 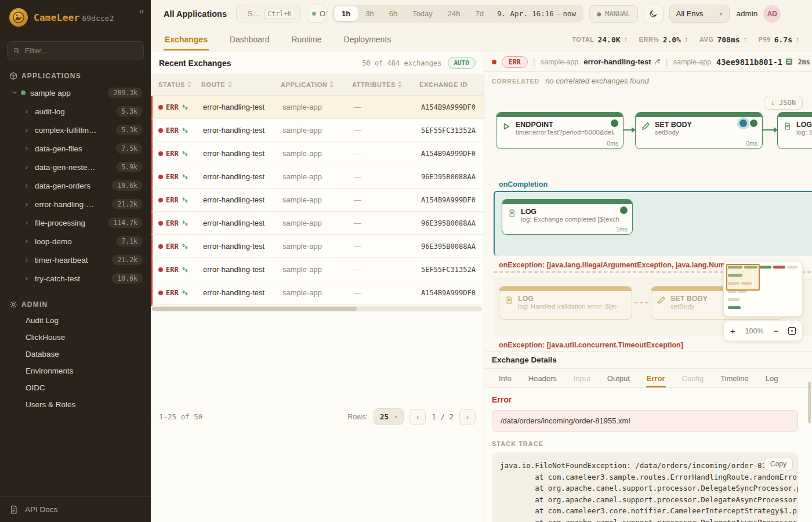 I want to click on nav-tab: Exchanges, so click(x=186, y=39).